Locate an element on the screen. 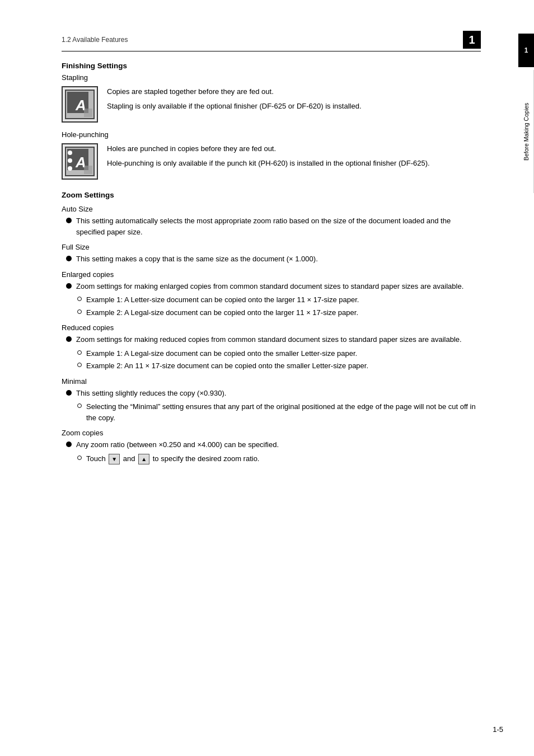 The image size is (534, 756). hole-punching-icon: A is located at coordinates (79, 161).